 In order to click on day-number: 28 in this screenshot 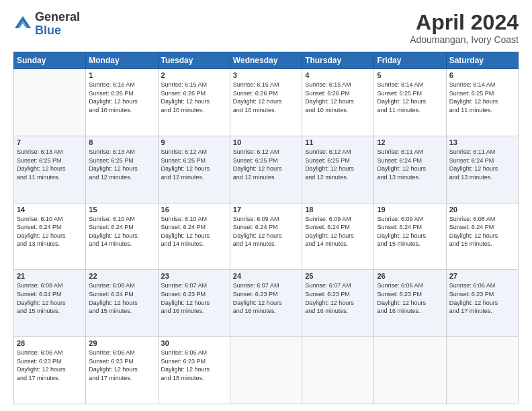, I will do `click(50, 343)`.